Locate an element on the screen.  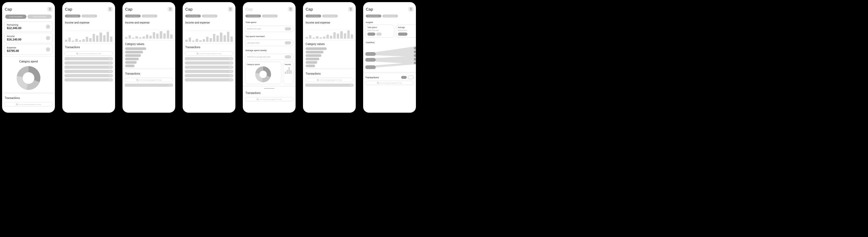
toggle-pill-on is located at coordinates (404, 77).